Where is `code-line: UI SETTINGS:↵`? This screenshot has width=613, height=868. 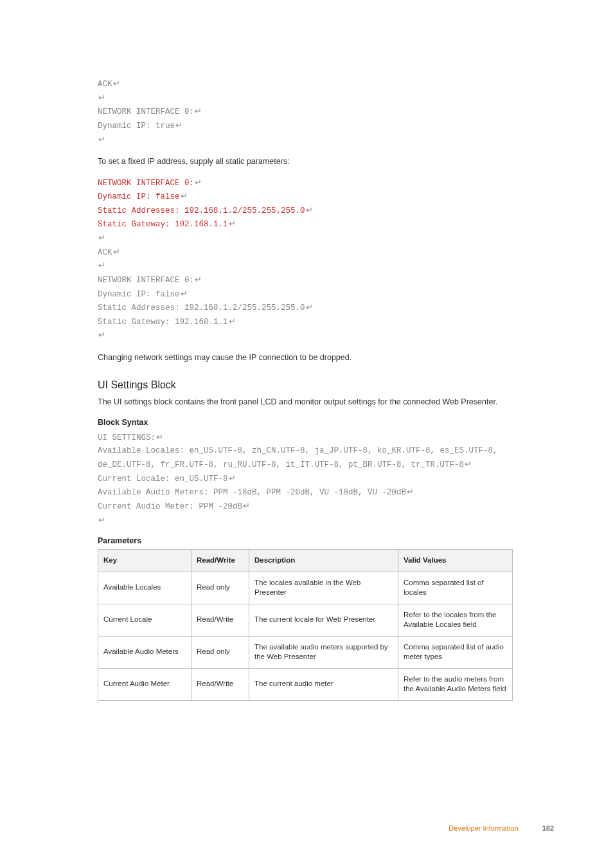 code-line: UI SETTINGS:↵ is located at coordinates (305, 438).